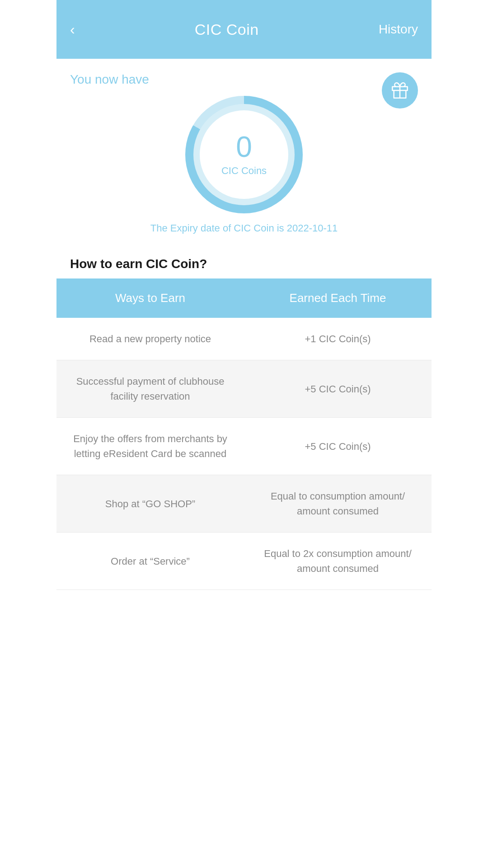  What do you see at coordinates (150, 561) in the screenshot?
I see `ways-to-earn-cell: Order at “Service”` at bounding box center [150, 561].